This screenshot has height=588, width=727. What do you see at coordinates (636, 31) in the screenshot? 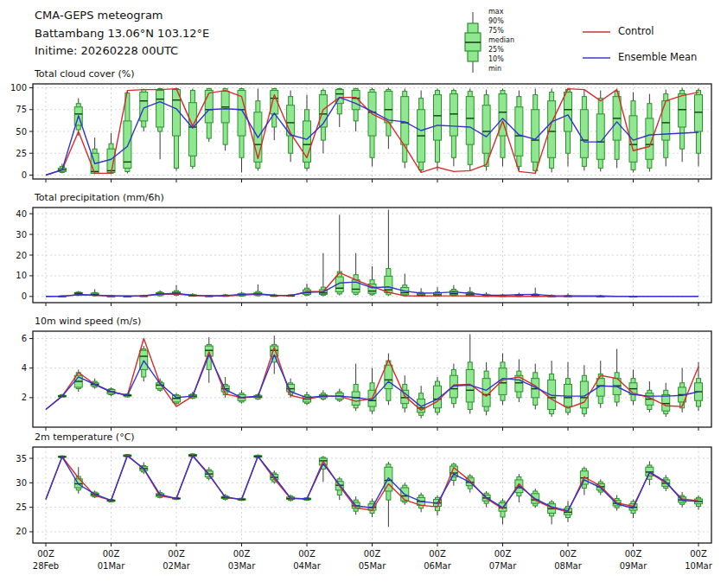
I see `legend-control-label: Control` at bounding box center [636, 31].